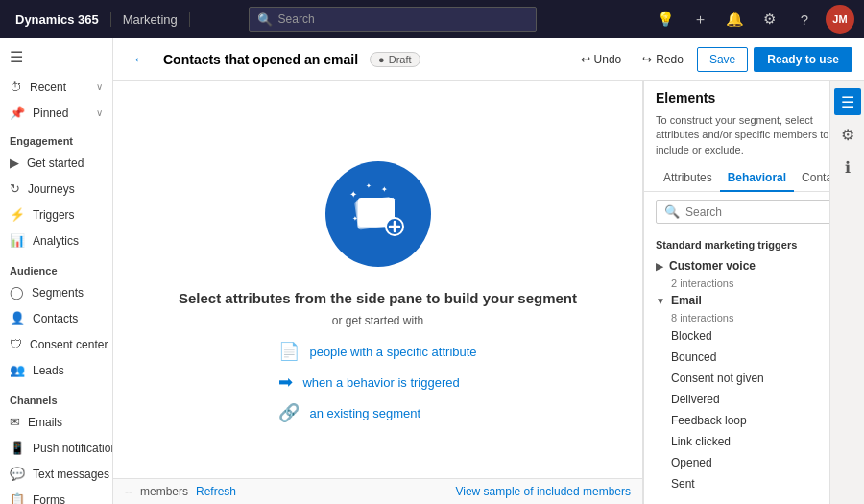  What do you see at coordinates (56, 113) in the screenshot?
I see `sidebar-item-pinned: 📌 Pinned ∨` at bounding box center [56, 113].